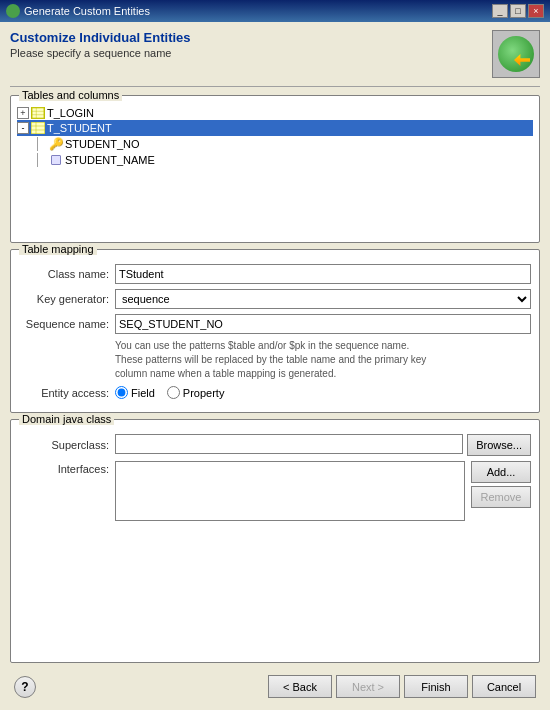 The width and height of the screenshot is (550, 710). What do you see at coordinates (368, 686) in the screenshot?
I see `next-button: Next >` at bounding box center [368, 686].